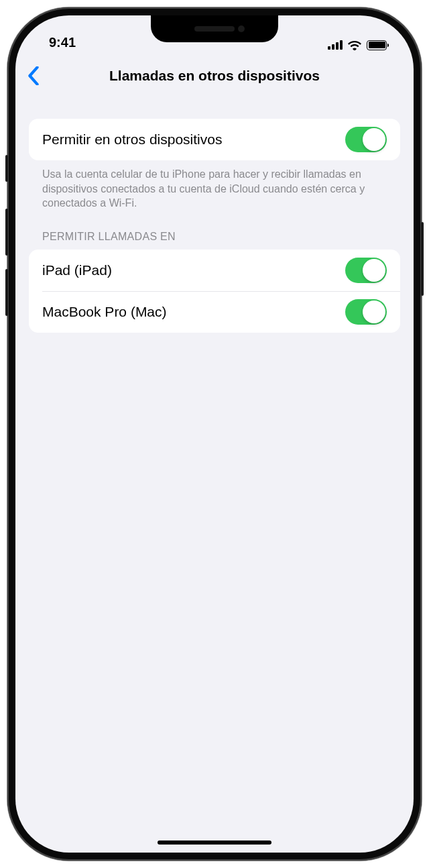 The image size is (429, 868). Describe the element at coordinates (62, 43) in the screenshot. I see `status-time: 9:41` at that location.